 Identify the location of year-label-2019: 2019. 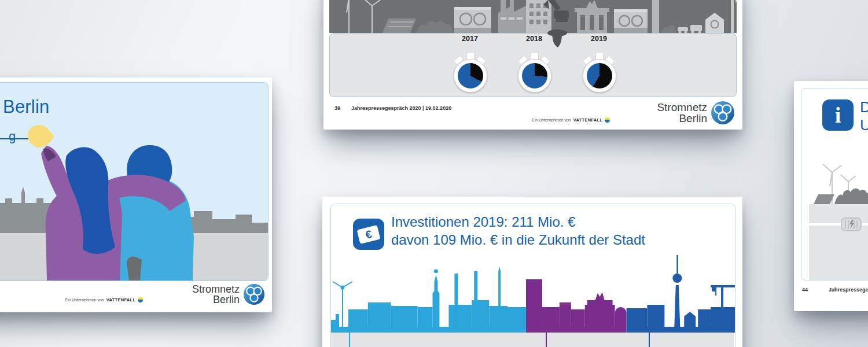
(599, 39).